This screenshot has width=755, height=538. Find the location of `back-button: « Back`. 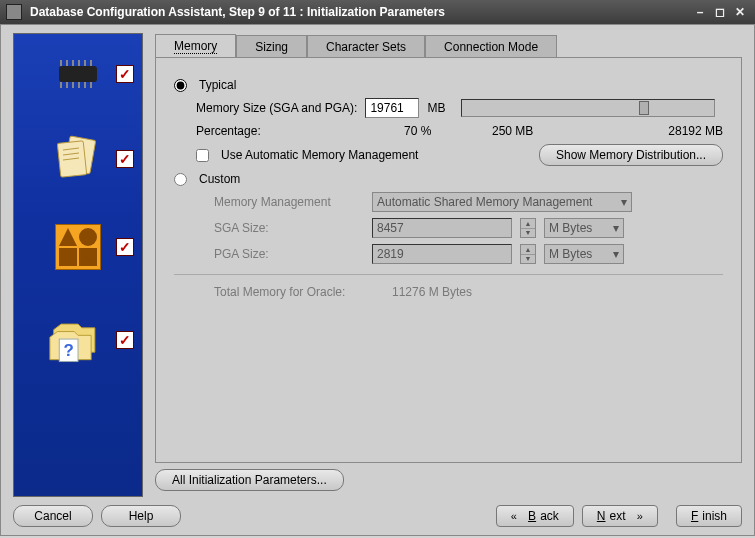

back-button: « Back is located at coordinates (535, 516).